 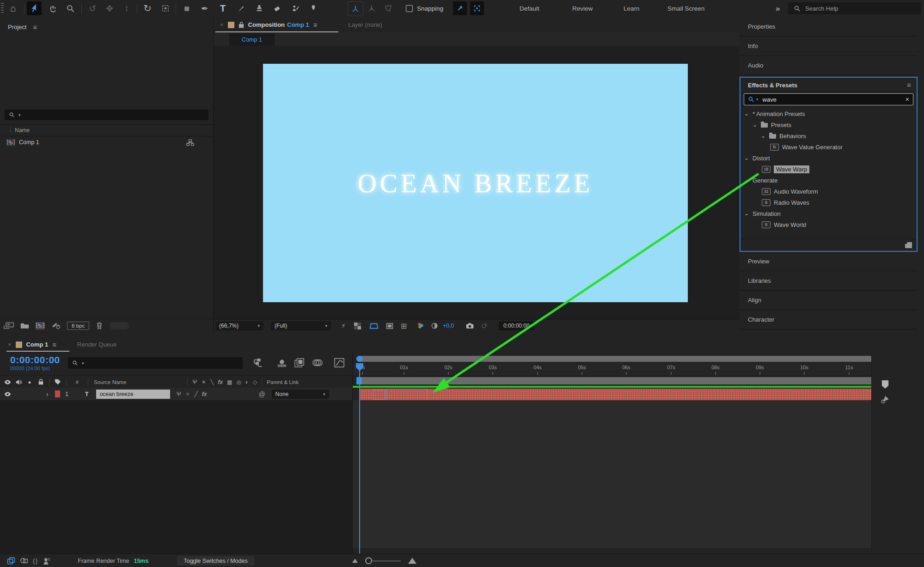 I want to click on layer-duration-bar, so click(x=619, y=395).